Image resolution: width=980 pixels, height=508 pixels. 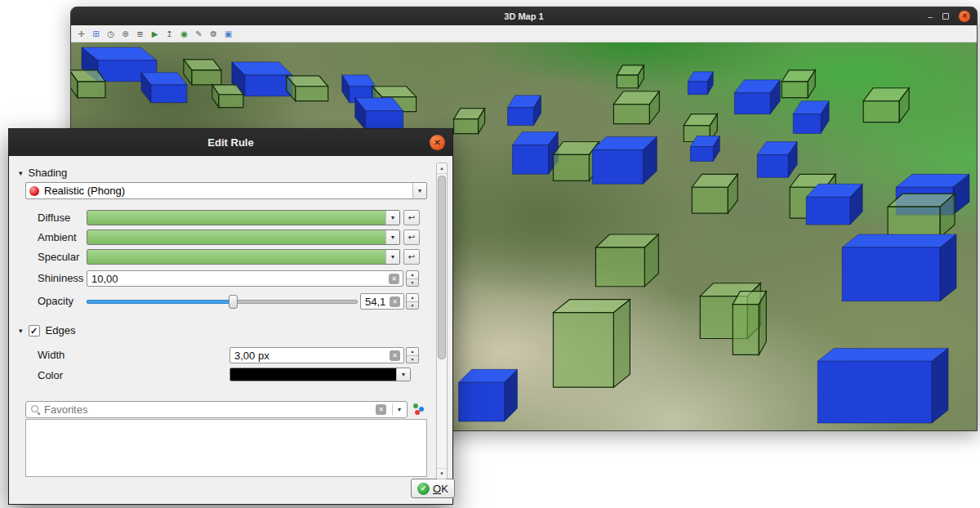 What do you see at coordinates (210, 410) in the screenshot?
I see `favorites-search-input` at bounding box center [210, 410].